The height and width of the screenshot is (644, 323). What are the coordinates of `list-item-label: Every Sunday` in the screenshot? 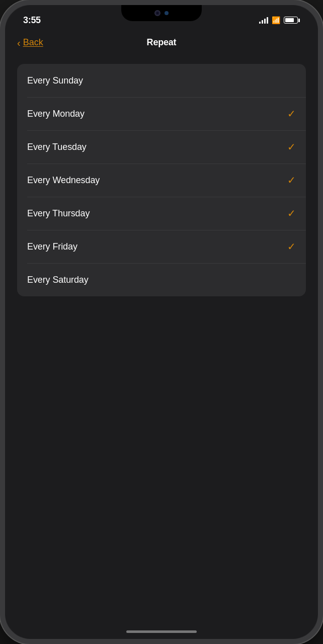 It's located at (55, 80).